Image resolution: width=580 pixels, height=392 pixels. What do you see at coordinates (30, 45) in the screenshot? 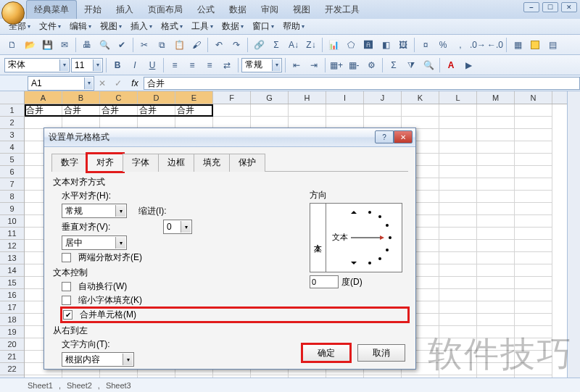
I see `open-icon: 📂` at bounding box center [30, 45].